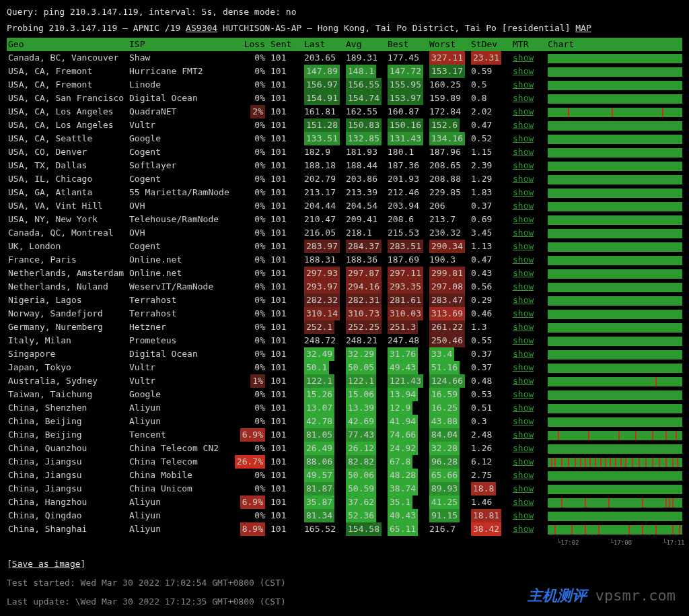 This screenshot has height=616, width=689. I want to click on table-row: China, ShenzhenAliyun0%10113.0713.3912.9…, so click(344, 408).